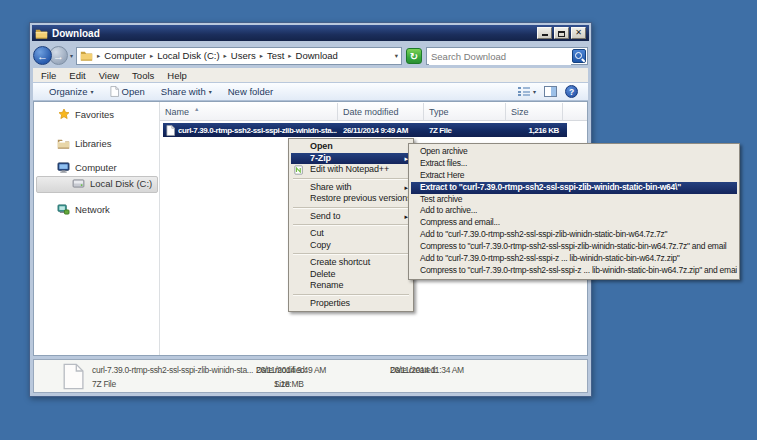 This screenshot has width=757, height=440. What do you see at coordinates (351, 263) in the screenshot?
I see `context-menu-item-create-shortcut: Create shortcut` at bounding box center [351, 263].